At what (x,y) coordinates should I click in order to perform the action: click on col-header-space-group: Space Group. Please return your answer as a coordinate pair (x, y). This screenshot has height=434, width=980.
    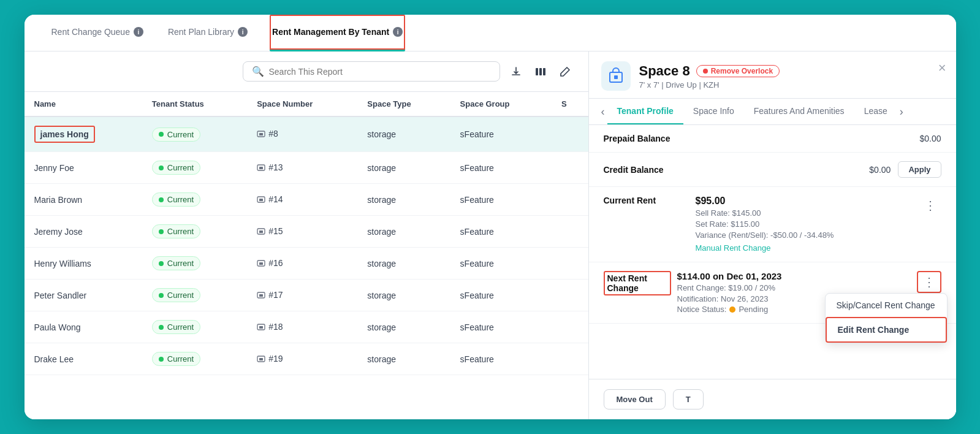
    Looking at the image, I should click on (501, 104).